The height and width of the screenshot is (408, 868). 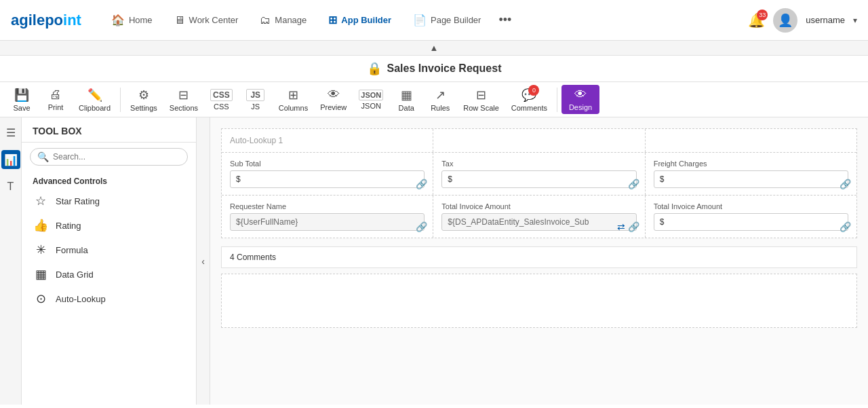 What do you see at coordinates (621, 227) in the screenshot?
I see `total1-sync-icon: ⇄` at bounding box center [621, 227].